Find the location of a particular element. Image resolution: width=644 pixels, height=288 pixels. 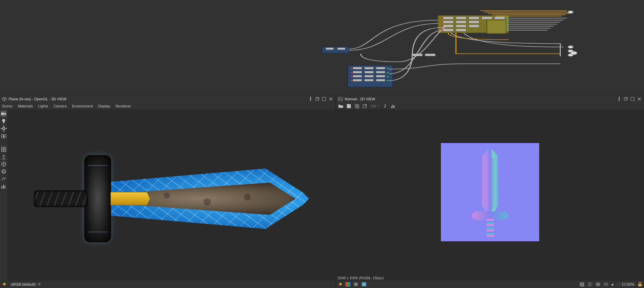

uv-dropdown: UV is located at coordinates (375, 106).